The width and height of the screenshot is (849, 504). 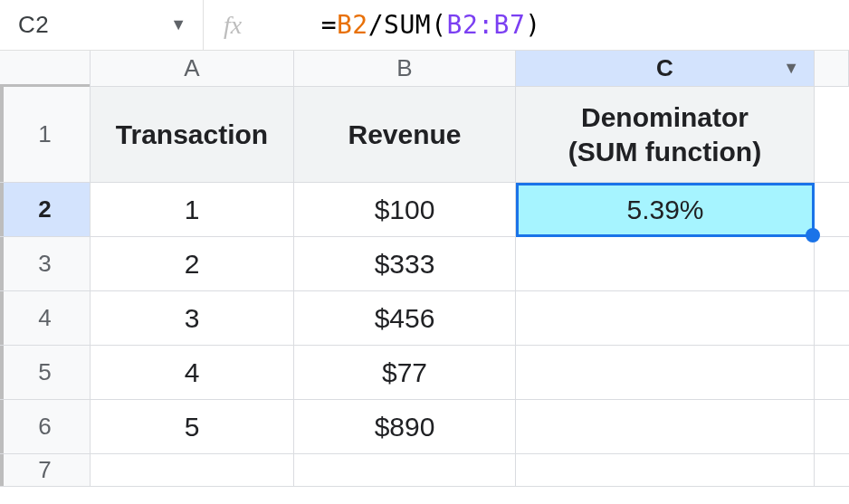 I want to click on row-header-5: 5, so click(x=45, y=373).